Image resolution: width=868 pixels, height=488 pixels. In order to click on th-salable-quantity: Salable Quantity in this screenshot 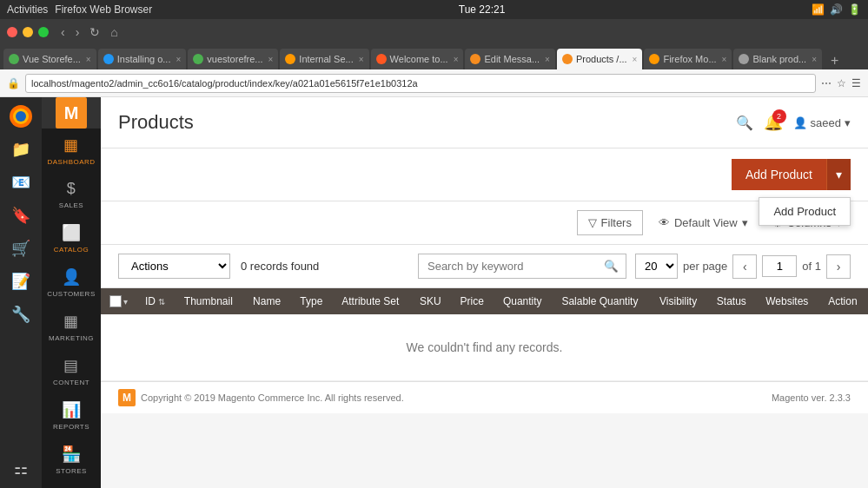, I will do `click(601, 301)`.